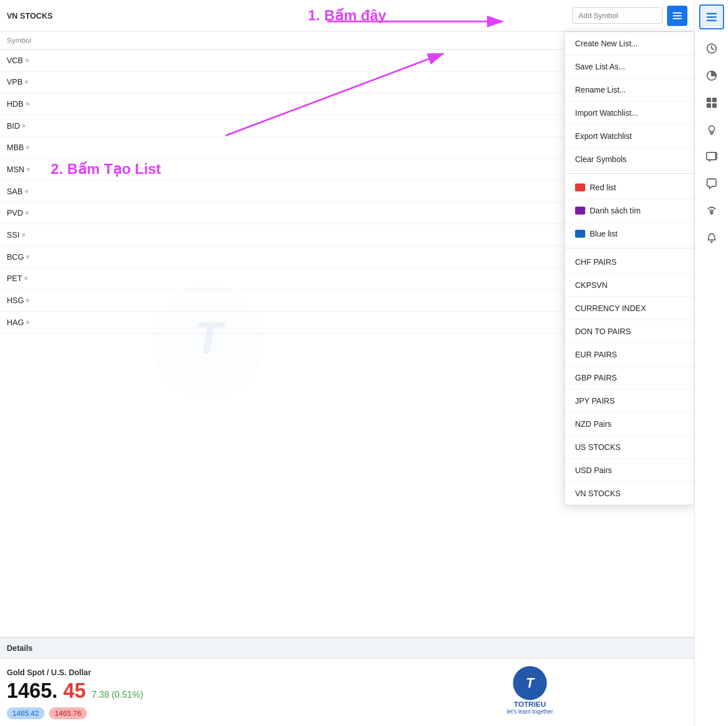 Image resolution: width=728 pixels, height=726 pixels. Describe the element at coordinates (712, 49) in the screenshot. I see `clock-icon` at that location.